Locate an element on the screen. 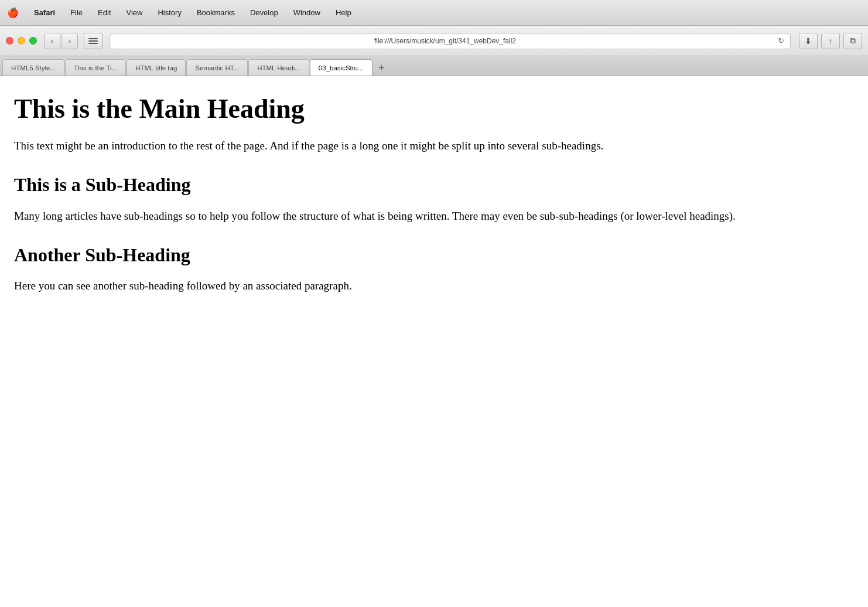  window-menu: Window is located at coordinates (307, 13).